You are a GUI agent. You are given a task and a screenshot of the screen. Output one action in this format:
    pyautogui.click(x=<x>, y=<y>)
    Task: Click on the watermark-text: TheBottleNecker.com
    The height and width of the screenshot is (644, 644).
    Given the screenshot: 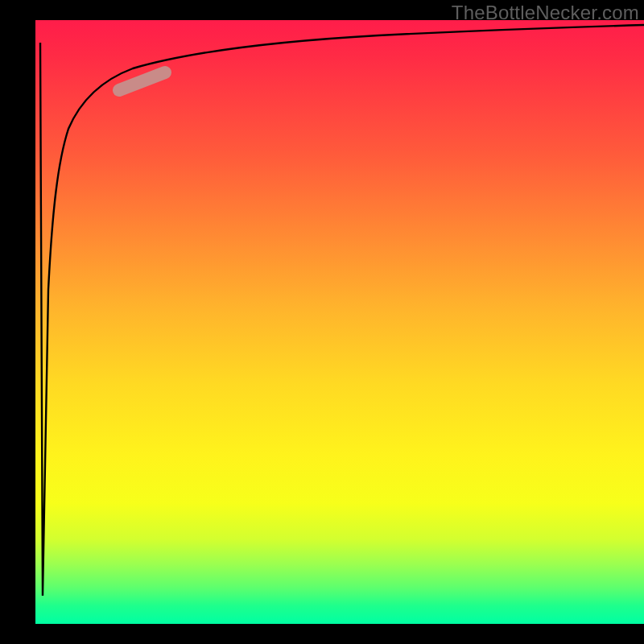 What is the action you would take?
    pyautogui.click(x=546, y=13)
    